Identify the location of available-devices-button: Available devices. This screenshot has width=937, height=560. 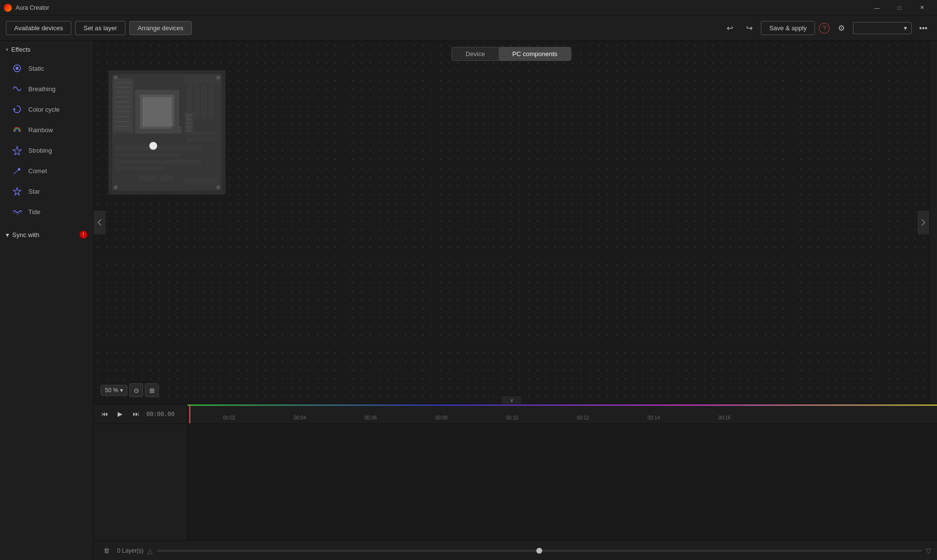
(39, 28).